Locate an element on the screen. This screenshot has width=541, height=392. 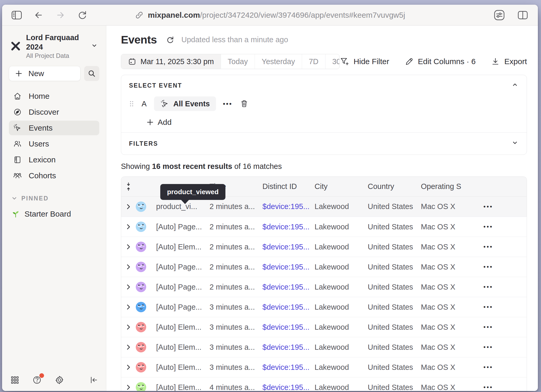
preset-30d: 30D is located at coordinates (333, 62).